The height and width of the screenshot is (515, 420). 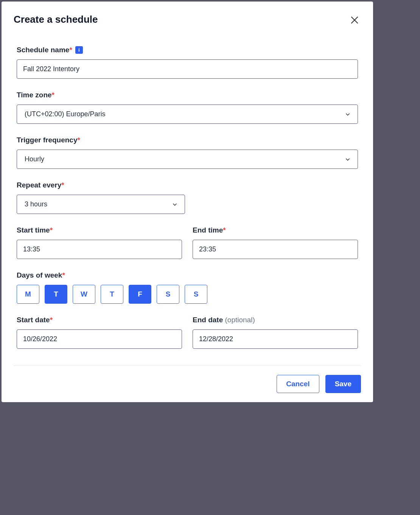 I want to click on time-zone-select: (UTC+02:00) Europe/Paris, so click(x=187, y=114).